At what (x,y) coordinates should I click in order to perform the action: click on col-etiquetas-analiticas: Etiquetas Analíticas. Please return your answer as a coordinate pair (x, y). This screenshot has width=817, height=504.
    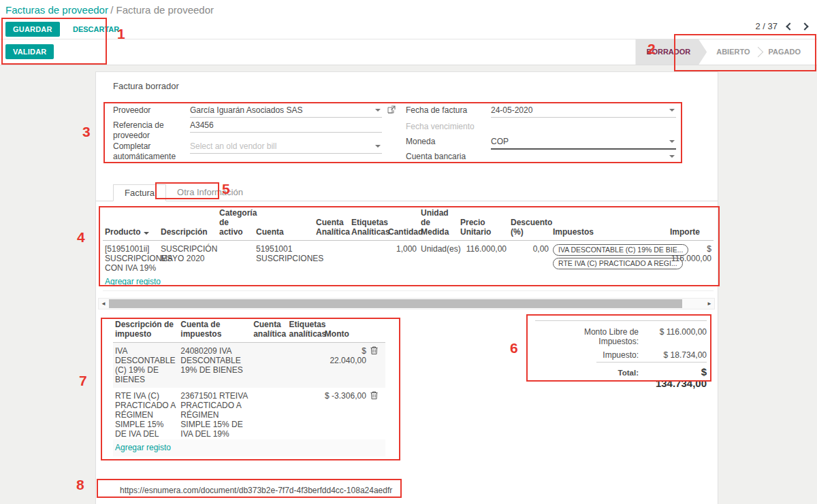
    Looking at the image, I should click on (368, 224).